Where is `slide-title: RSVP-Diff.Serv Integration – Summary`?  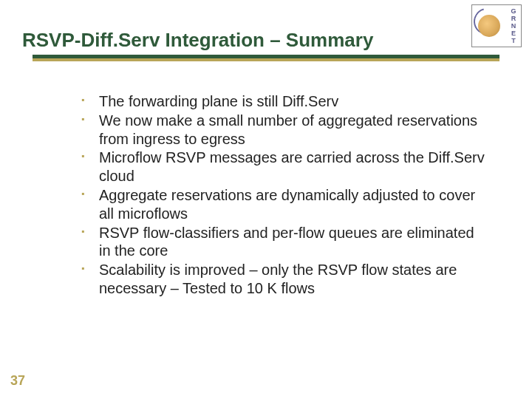
slide-title: RSVP-Diff.Serv Integration – Summary is located at coordinates (198, 40).